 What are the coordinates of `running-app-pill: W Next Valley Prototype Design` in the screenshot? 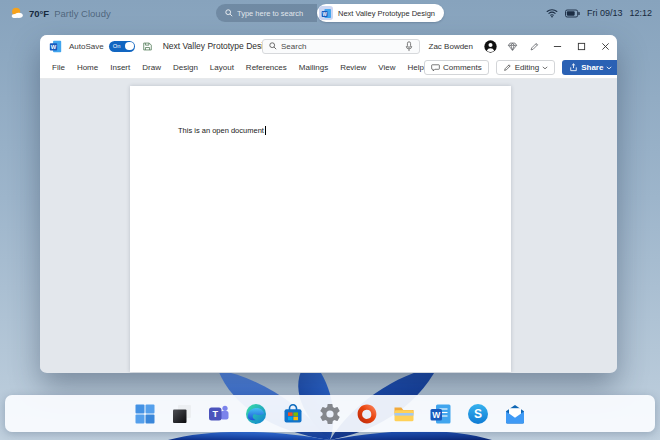 It's located at (380, 13).